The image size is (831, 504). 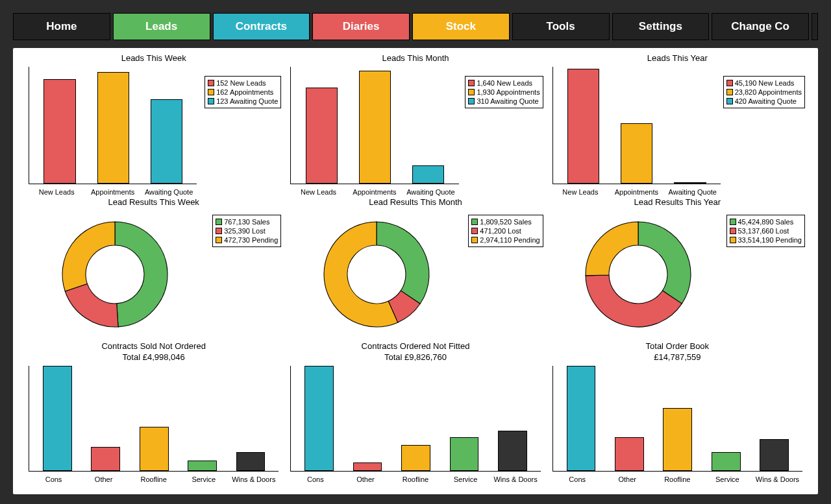 What do you see at coordinates (62, 27) in the screenshot?
I see `nav-home: Home` at bounding box center [62, 27].